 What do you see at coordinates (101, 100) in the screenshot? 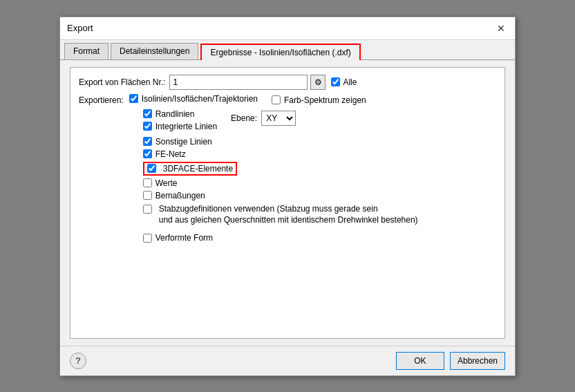
I see `exportieren-label: Exportieren:` at bounding box center [101, 100].